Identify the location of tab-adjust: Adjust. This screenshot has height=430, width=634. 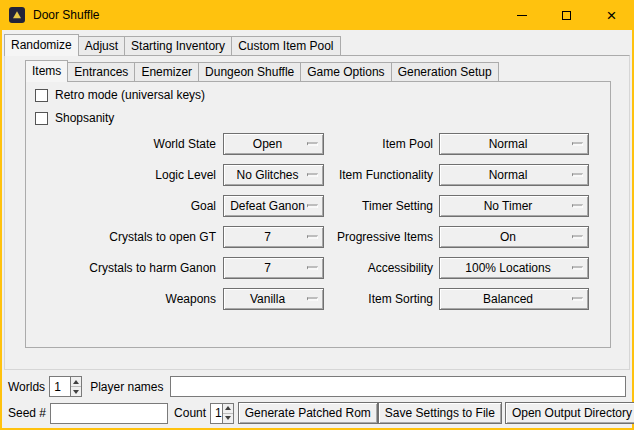
(102, 46).